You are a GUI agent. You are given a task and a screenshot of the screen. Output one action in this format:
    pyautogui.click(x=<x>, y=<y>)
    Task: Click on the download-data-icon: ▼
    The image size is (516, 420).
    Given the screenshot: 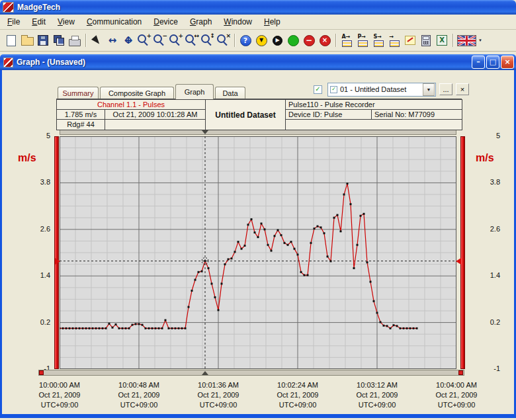 What is the action you would take?
    pyautogui.click(x=262, y=41)
    